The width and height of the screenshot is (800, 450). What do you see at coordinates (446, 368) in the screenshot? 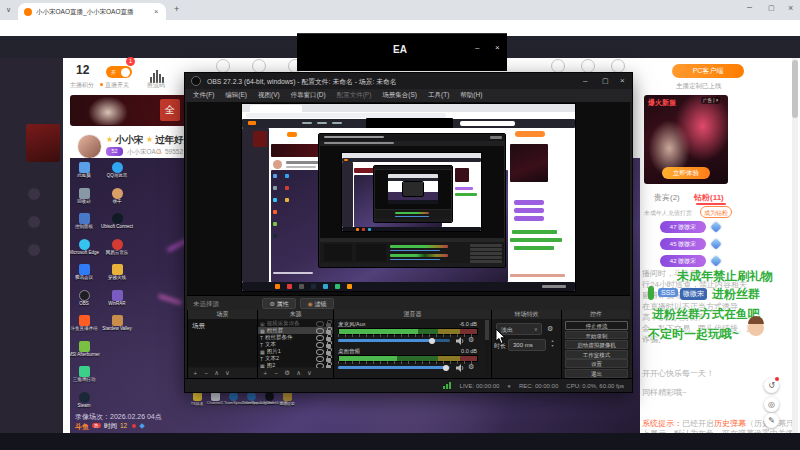
I see `mixer-ch2-knob` at bounding box center [446, 368].